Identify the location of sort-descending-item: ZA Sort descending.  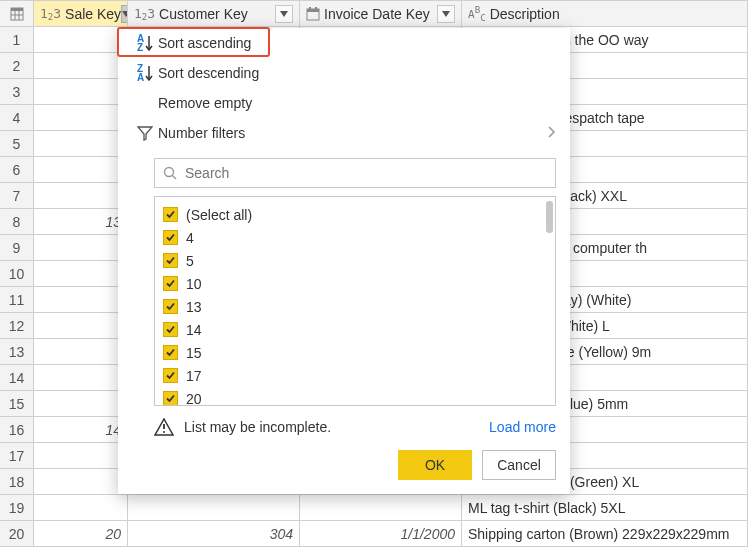
(344, 73).